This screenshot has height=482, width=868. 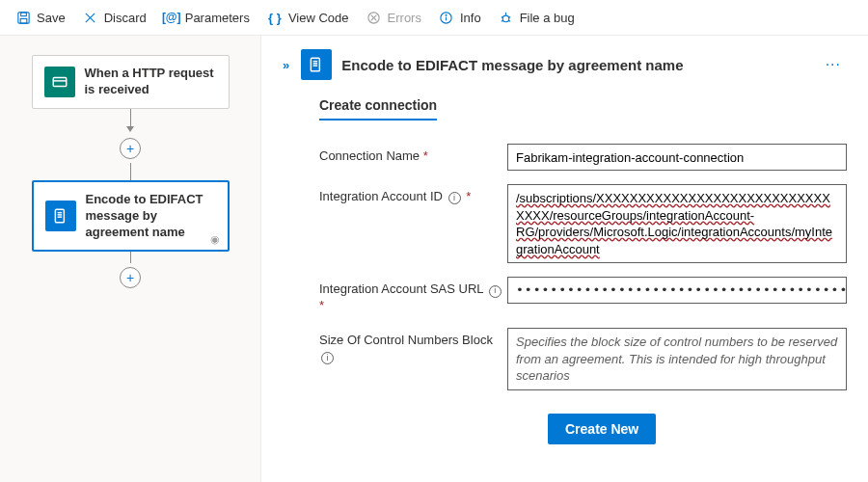 What do you see at coordinates (61, 216) in the screenshot?
I see `edifact-icon` at bounding box center [61, 216].